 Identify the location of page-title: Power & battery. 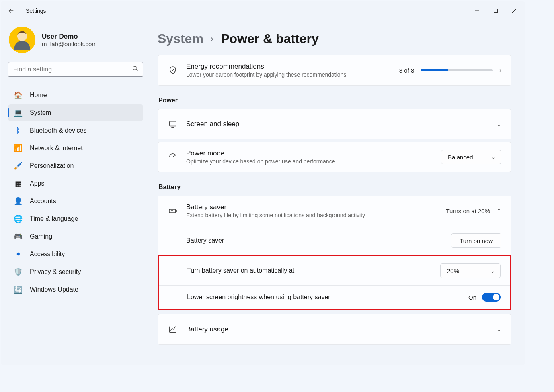
(270, 39).